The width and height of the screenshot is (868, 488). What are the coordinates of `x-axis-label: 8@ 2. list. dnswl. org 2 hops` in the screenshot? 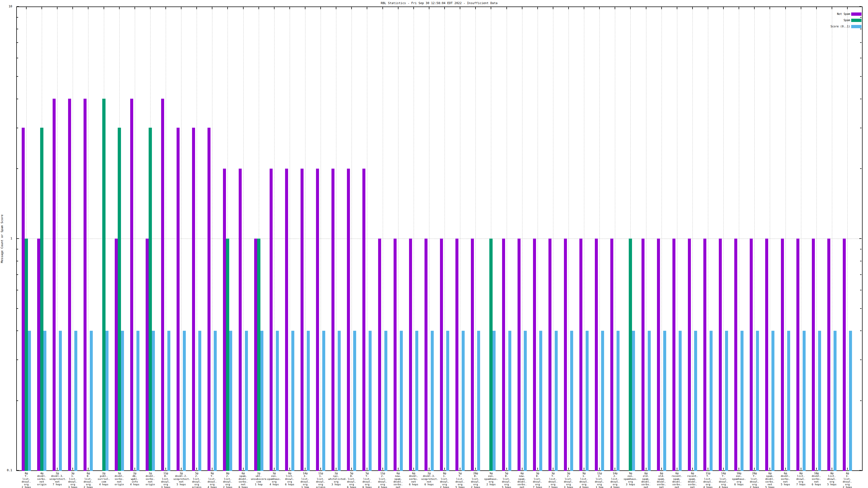 It's located at (228, 480).